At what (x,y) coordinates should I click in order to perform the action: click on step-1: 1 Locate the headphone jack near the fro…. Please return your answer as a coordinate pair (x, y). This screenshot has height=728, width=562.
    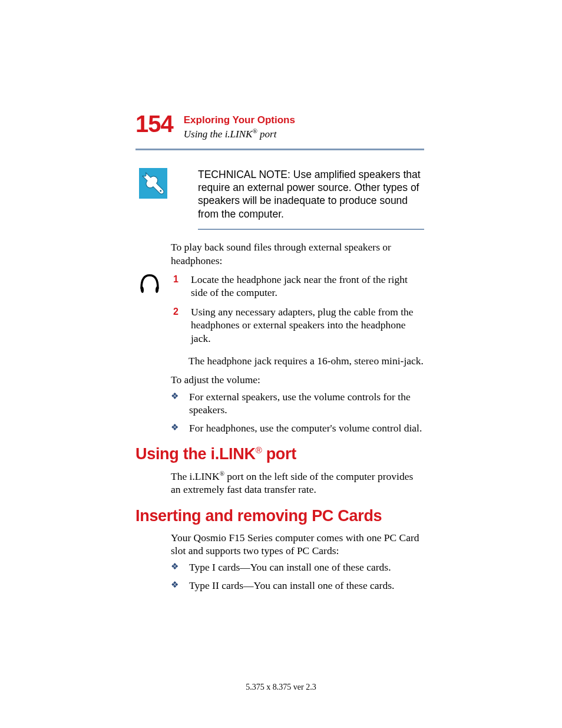
    Looking at the image, I should click on (299, 286).